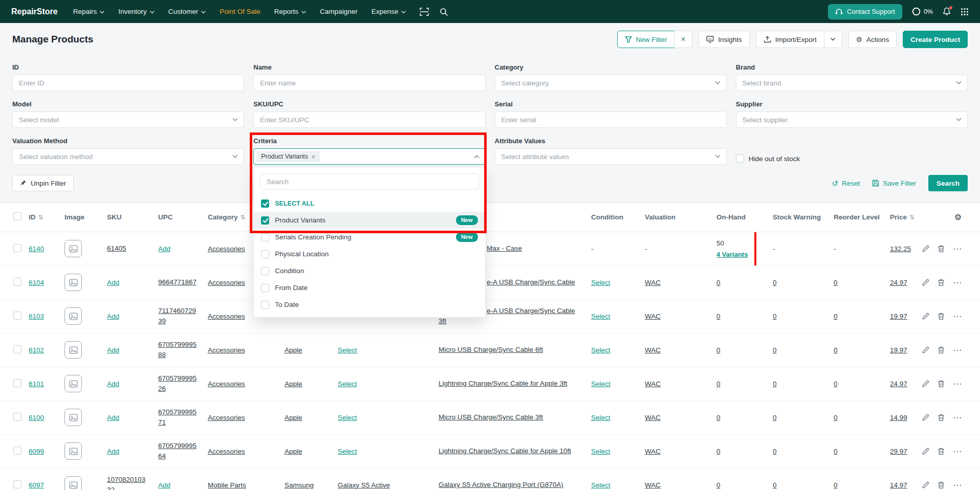 The height and width of the screenshot is (490, 980). Describe the element at coordinates (183, 282) in the screenshot. I see `upc-link: 9664771867` at that location.